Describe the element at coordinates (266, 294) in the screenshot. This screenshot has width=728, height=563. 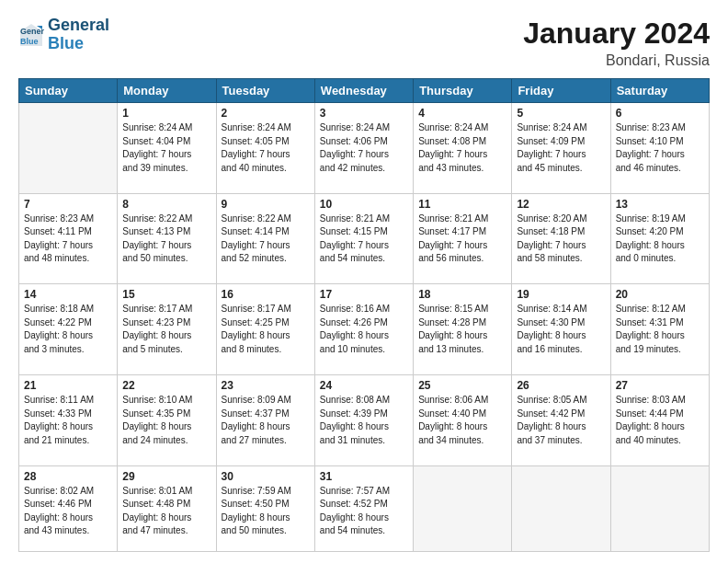
I see `day-number: 16` at that location.